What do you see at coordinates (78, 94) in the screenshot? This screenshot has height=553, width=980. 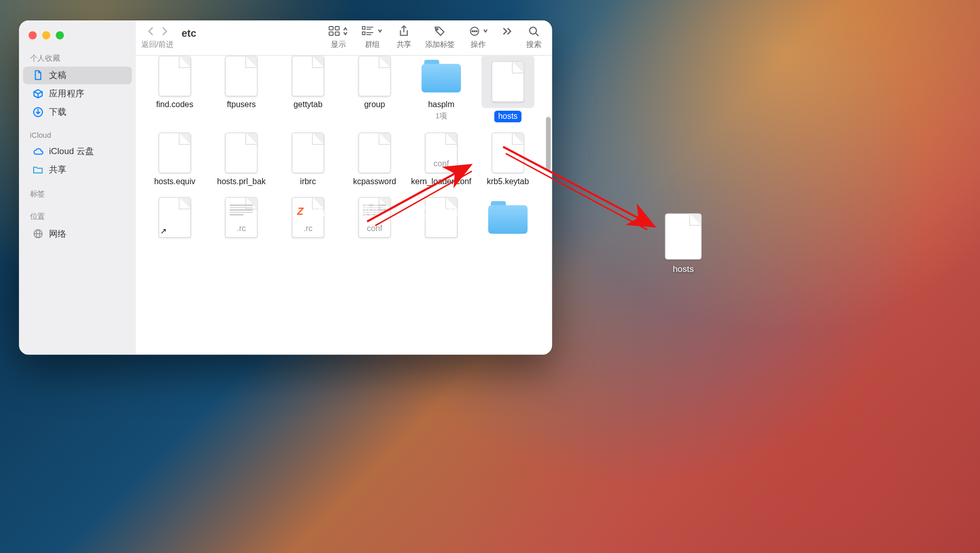 I see `sidebar-item: 应用程序` at bounding box center [78, 94].